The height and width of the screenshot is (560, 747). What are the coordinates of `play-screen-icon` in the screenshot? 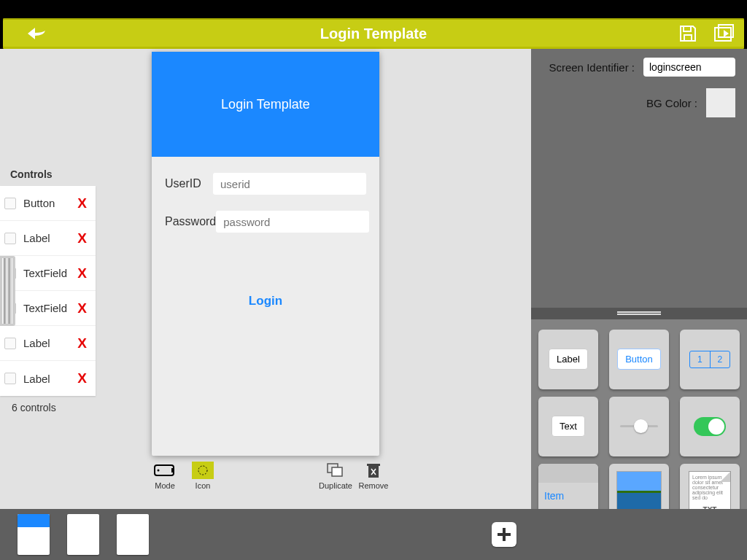 It's located at (724, 34).